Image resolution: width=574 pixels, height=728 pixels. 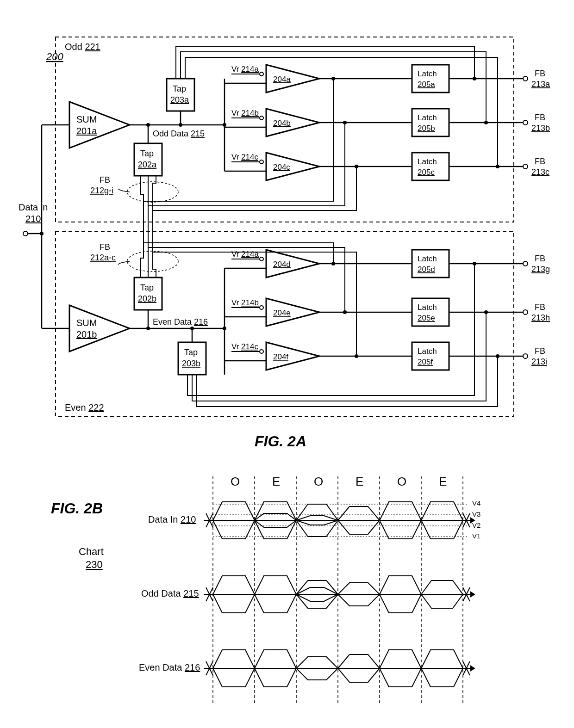 I want to click on fb-213i-ref: 213i, so click(x=539, y=362).